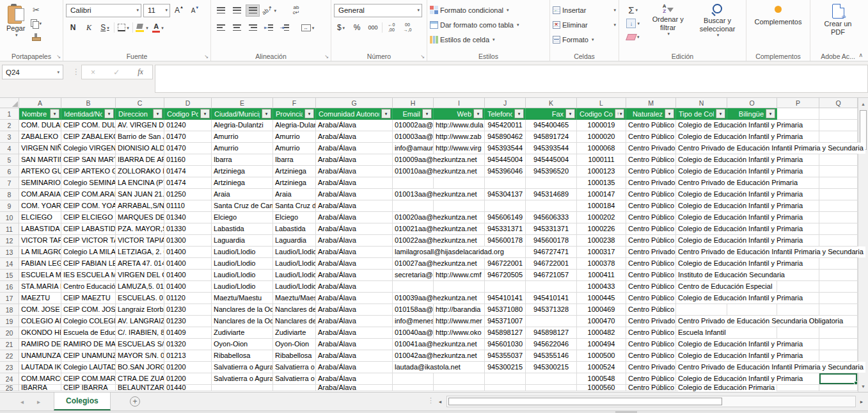 The height and width of the screenshot is (413, 868). I want to click on filter-header-2: Direccion▾, so click(140, 114).